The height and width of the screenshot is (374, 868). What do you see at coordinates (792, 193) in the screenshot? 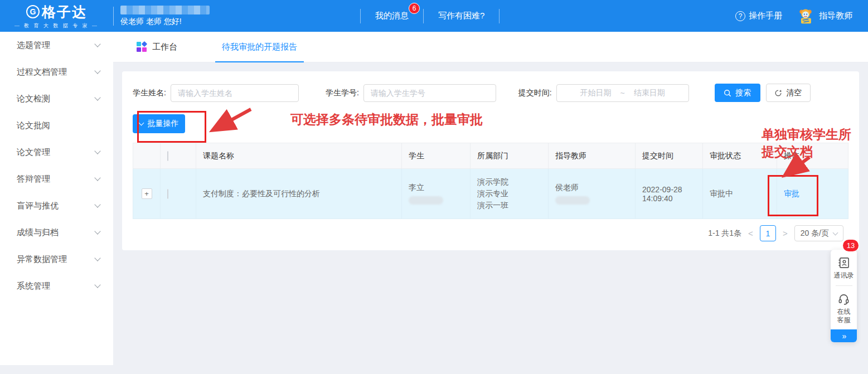
I see `approve-link: 审批` at bounding box center [792, 193].